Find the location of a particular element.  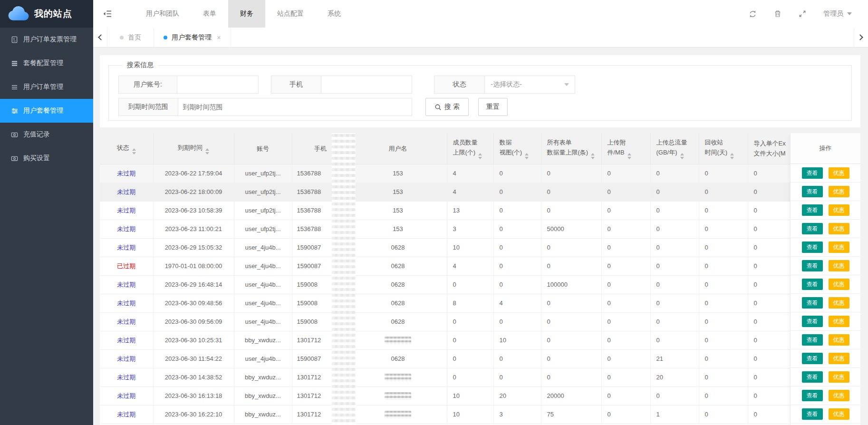

top-nav-tab: 系统 is located at coordinates (334, 14).